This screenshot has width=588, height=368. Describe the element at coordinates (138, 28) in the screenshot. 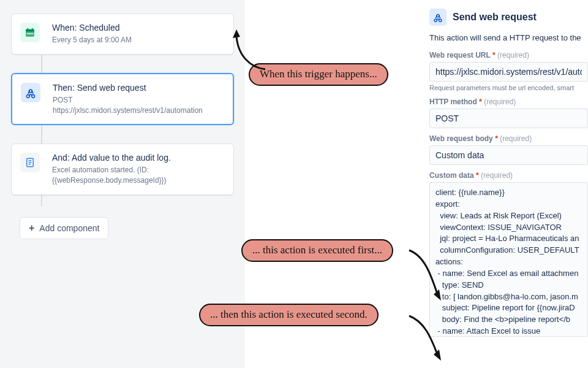

I see `trigger-title: When: Scheduled` at that location.